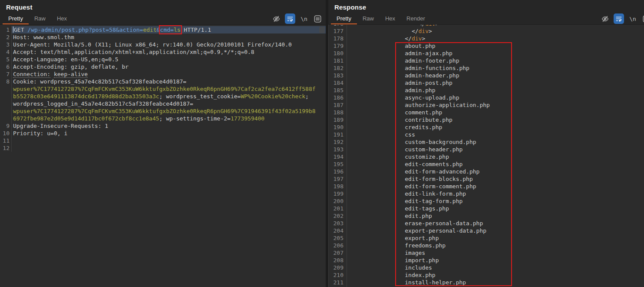 The image size is (644, 287). What do you see at coordinates (486, 31) in the screenshot?
I see `response-code-line: 177 </div>` at bounding box center [486, 31].